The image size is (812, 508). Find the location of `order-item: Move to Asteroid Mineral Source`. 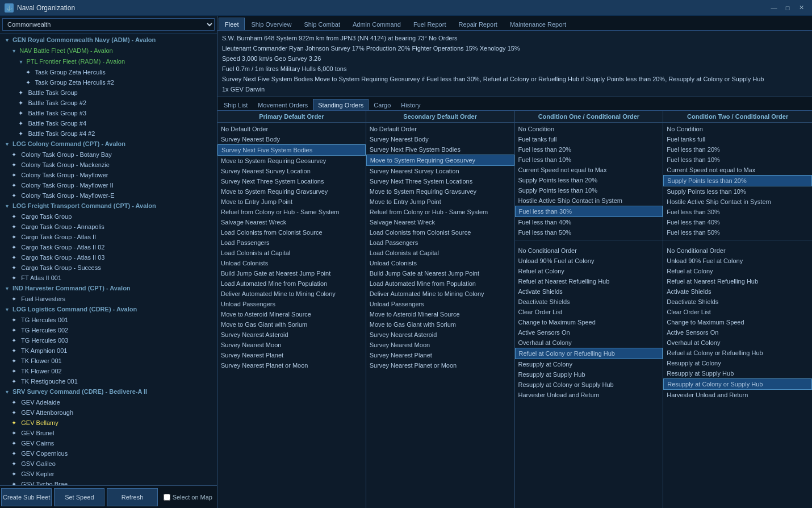

order-item: Move to Asteroid Mineral Source is located at coordinates (441, 314).